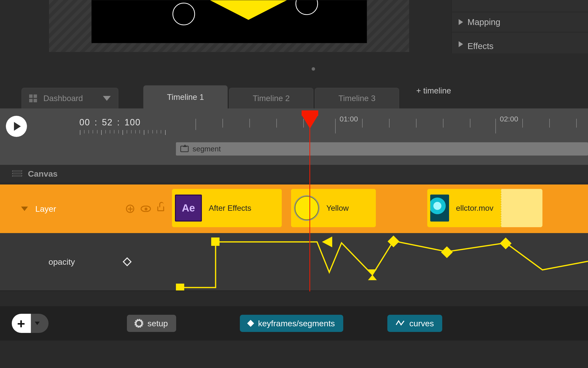 The image size is (588, 368). What do you see at coordinates (422, 323) in the screenshot?
I see `button-label: curves` at bounding box center [422, 323].